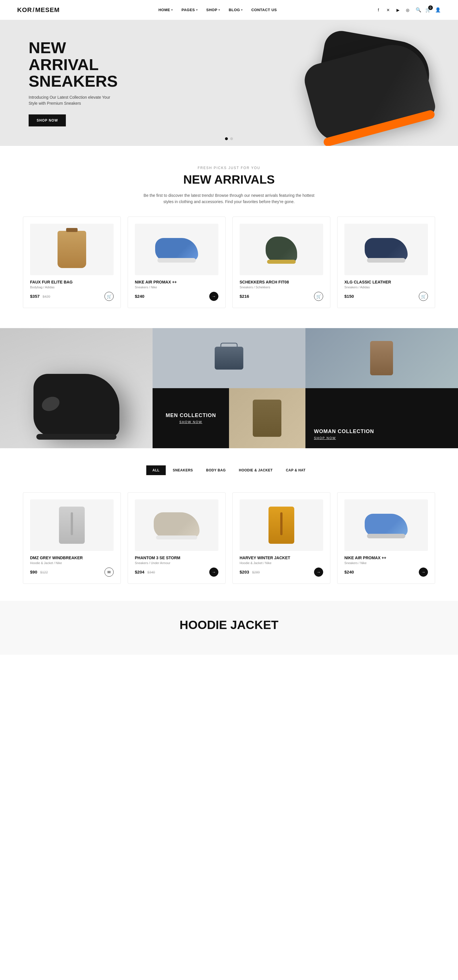  What do you see at coordinates (349, 572) in the screenshot?
I see `product-price: $240` at bounding box center [349, 572].